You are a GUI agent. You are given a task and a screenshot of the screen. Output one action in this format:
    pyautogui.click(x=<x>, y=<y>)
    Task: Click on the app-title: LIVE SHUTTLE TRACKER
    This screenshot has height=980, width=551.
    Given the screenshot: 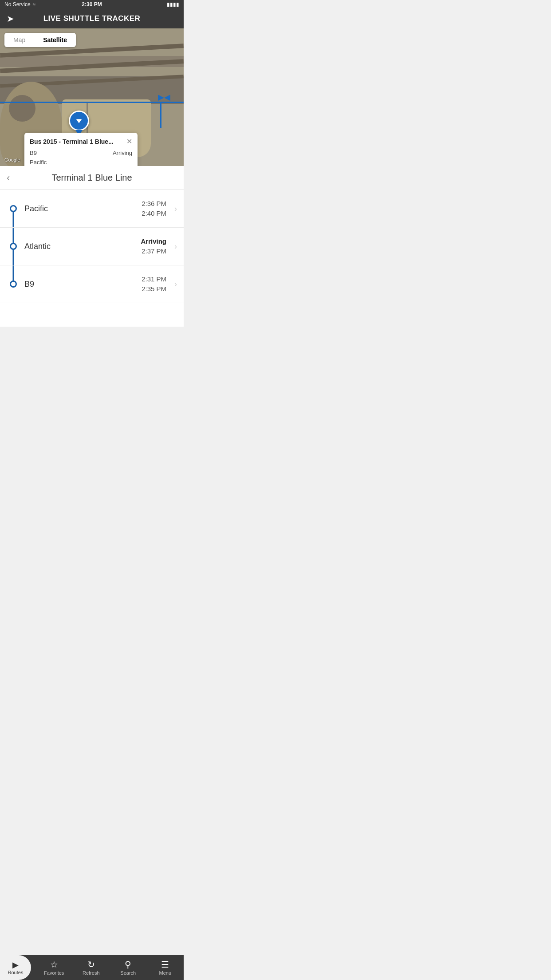 What is the action you would take?
    pyautogui.click(x=92, y=19)
    